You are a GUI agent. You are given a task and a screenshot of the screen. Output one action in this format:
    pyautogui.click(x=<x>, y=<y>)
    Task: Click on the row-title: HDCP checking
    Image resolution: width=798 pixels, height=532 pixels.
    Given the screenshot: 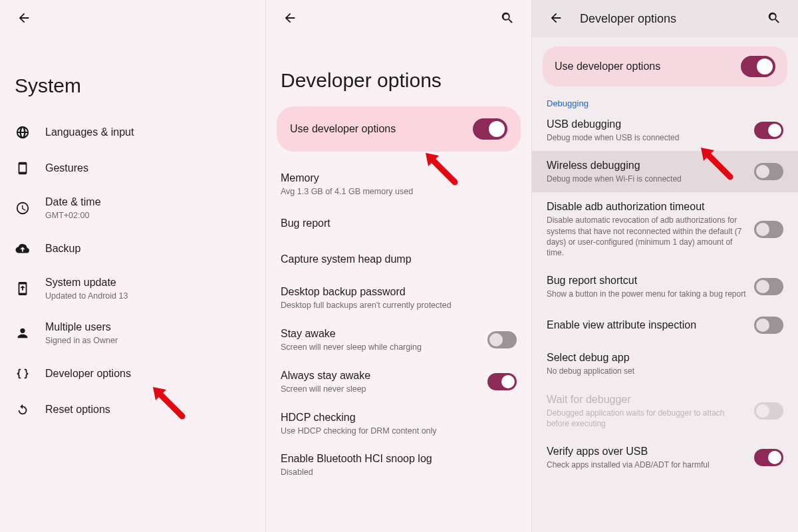 What is the action you would take?
    pyautogui.click(x=399, y=418)
    